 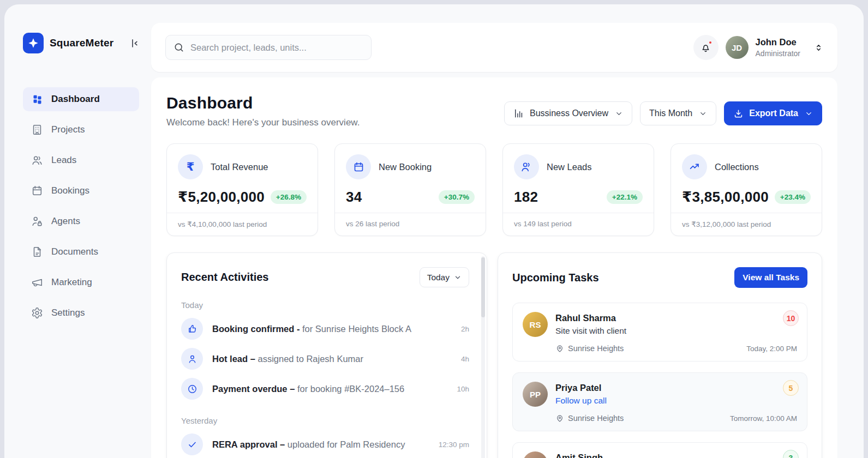 What do you see at coordinates (578, 190) in the screenshot?
I see `stat-card-new-leads: New Leads 182 +22.1% vs 149 last period` at bounding box center [578, 190].